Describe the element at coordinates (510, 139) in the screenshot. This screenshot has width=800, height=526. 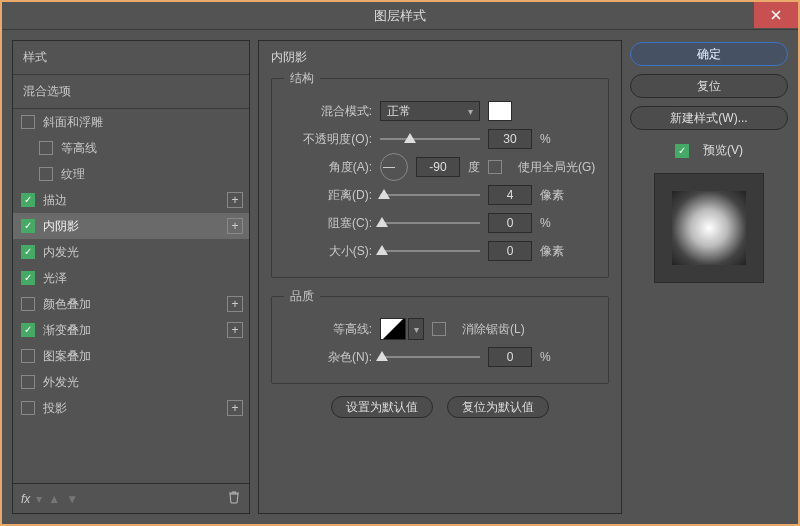
I see `opacity-input: 30` at that location.